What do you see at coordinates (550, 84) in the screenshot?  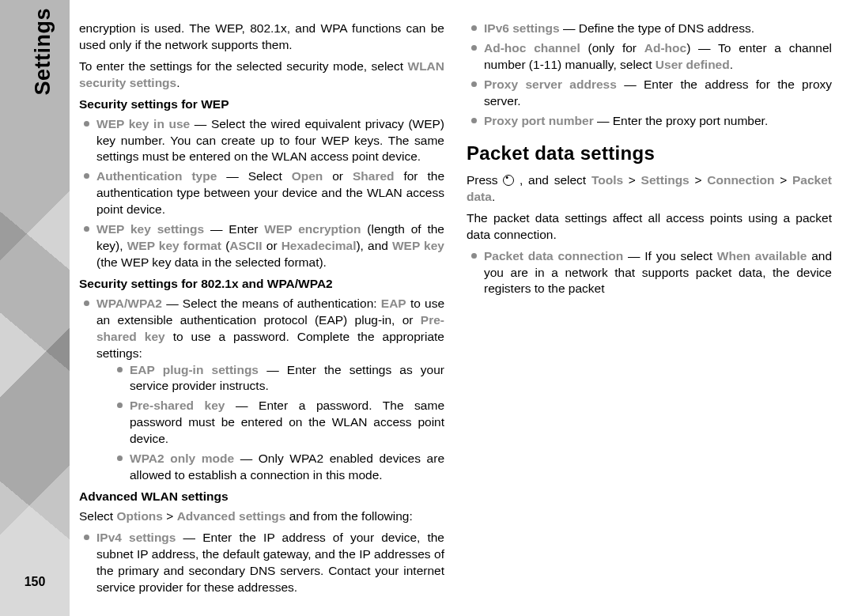 I see `ui-term: Proxy server address` at bounding box center [550, 84].